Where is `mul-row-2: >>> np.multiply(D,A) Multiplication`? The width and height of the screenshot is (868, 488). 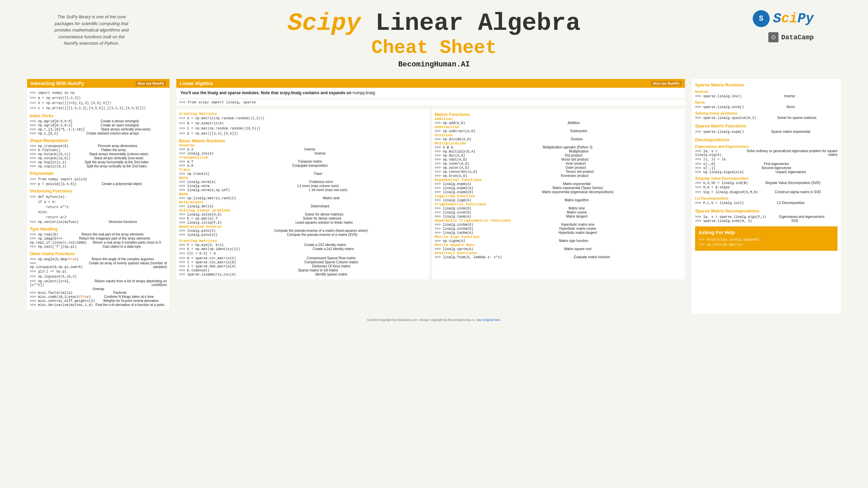
mul-row-2: >>> np.multiply(D,A) Multiplication is located at coordinates (558, 151).